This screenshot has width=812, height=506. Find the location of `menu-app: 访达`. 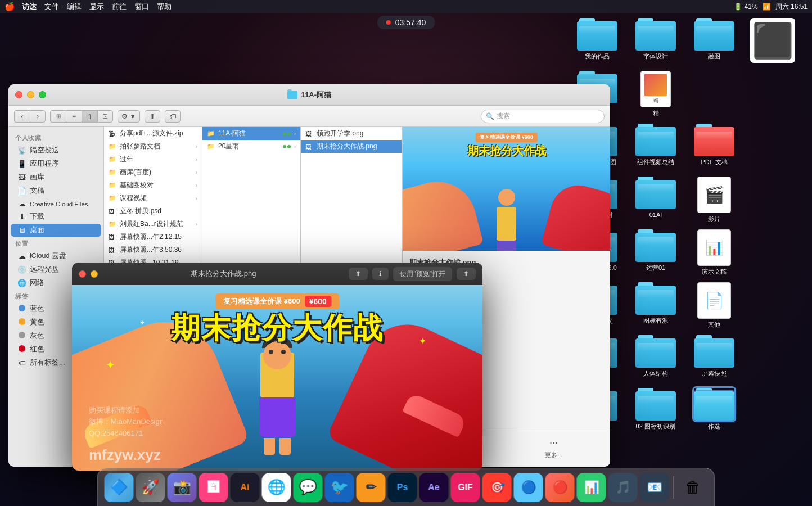

menu-app: 访达 is located at coordinates (29, 7).